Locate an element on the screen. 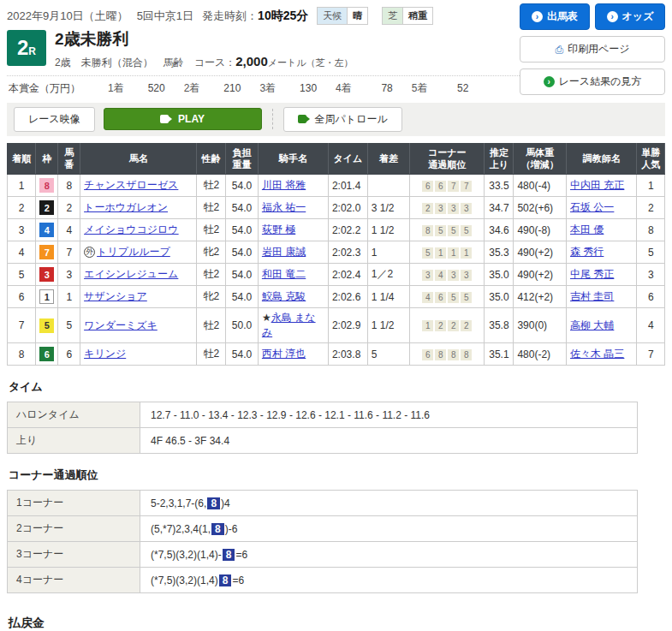  shutsuba-button: › 出馬表 is located at coordinates (555, 17).